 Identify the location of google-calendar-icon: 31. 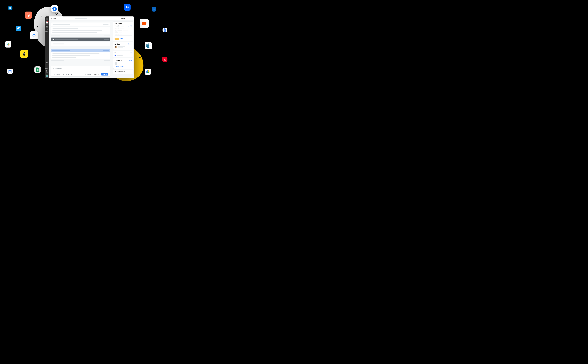
(10, 71).